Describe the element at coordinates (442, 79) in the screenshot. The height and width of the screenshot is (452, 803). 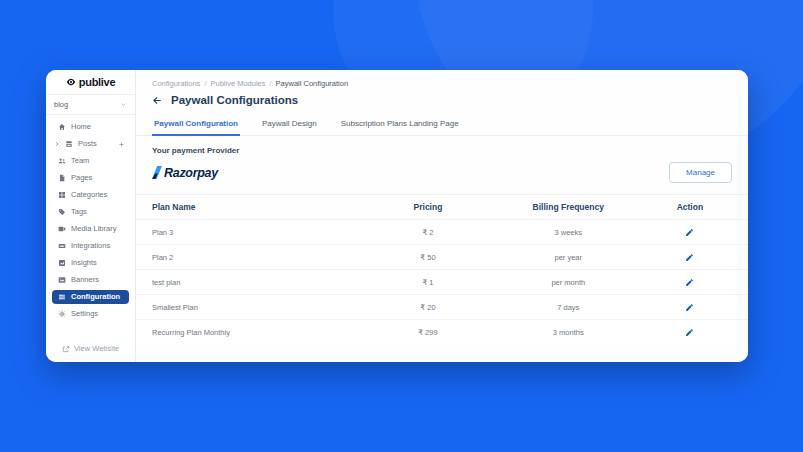
I see `breadcrumb: Configurations / Publive Modules / Paywa…` at that location.